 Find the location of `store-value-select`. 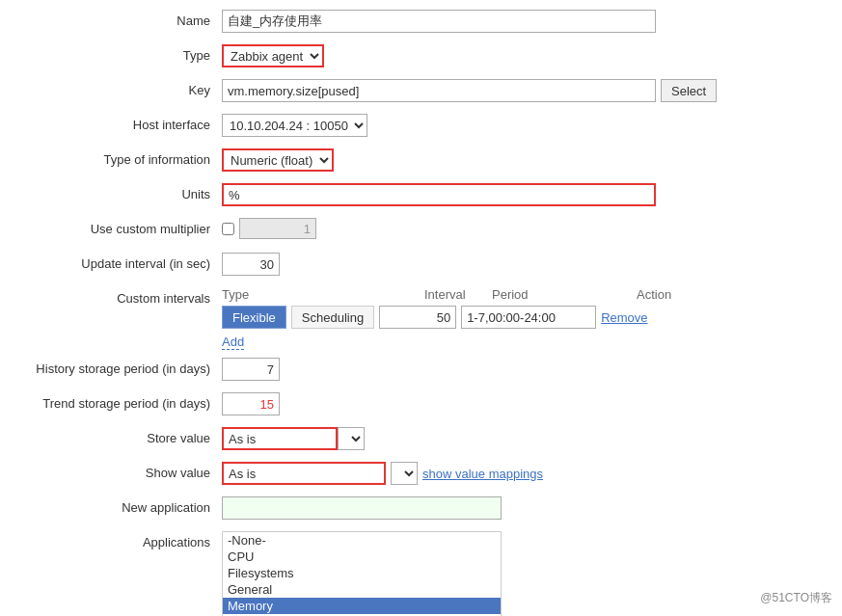

store-value-select is located at coordinates (351, 439).